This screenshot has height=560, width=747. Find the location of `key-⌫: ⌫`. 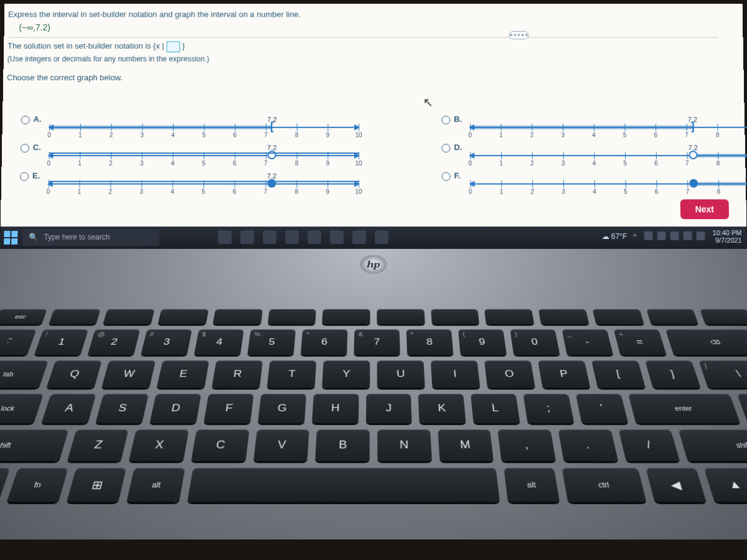

key-⌫: ⌫ is located at coordinates (706, 342).